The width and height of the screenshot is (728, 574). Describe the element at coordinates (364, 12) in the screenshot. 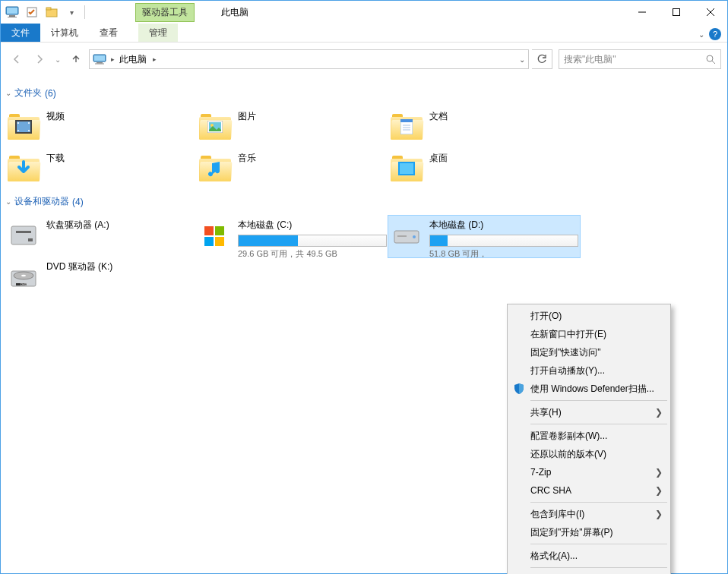

I see `titlebar: ▾ 驱动器工具 此电脑` at that location.